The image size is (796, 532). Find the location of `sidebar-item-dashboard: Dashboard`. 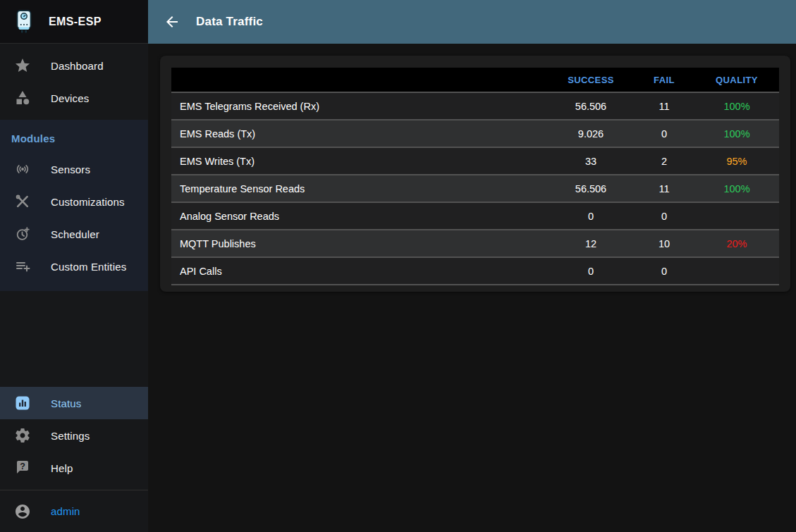

sidebar-item-dashboard: Dashboard is located at coordinates (74, 66).